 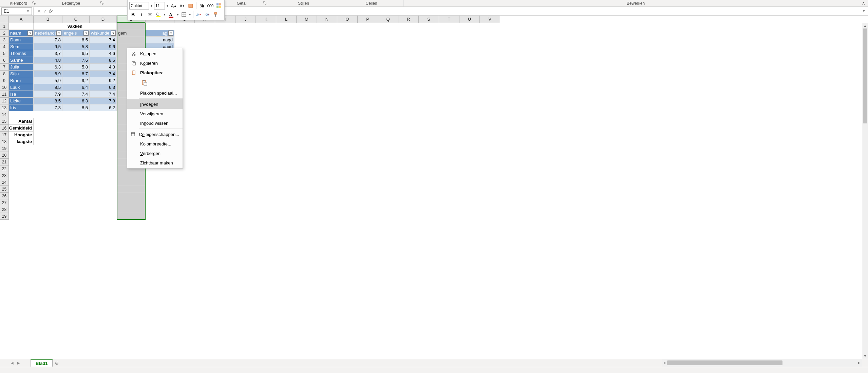 What do you see at coordinates (219, 6) in the screenshot?
I see `conditional-format-icon` at bounding box center [219, 6].